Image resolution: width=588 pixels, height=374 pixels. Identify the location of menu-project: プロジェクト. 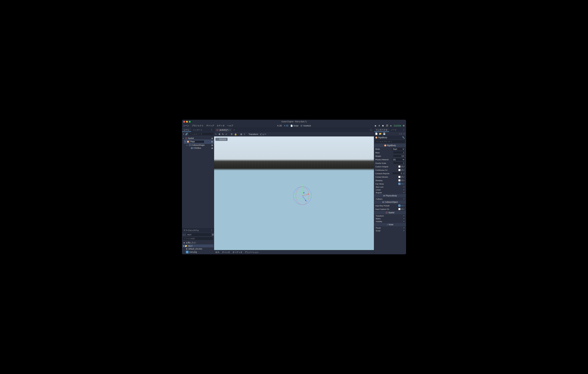
(198, 126).